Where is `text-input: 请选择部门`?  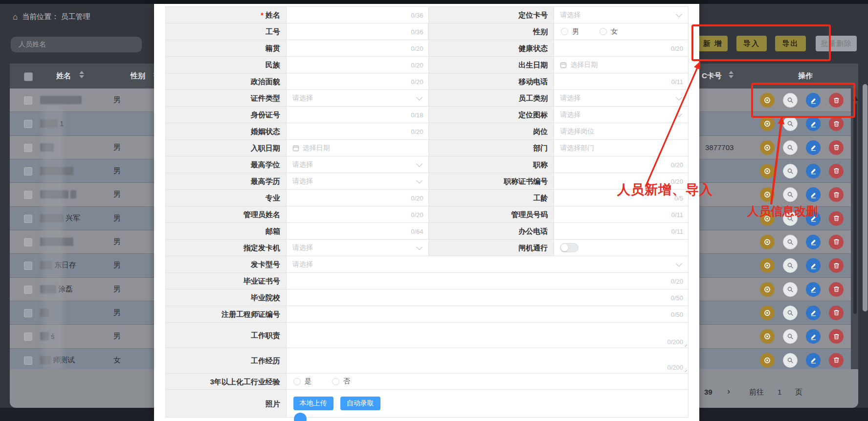
text-input: 请选择部门 is located at coordinates (621, 148).